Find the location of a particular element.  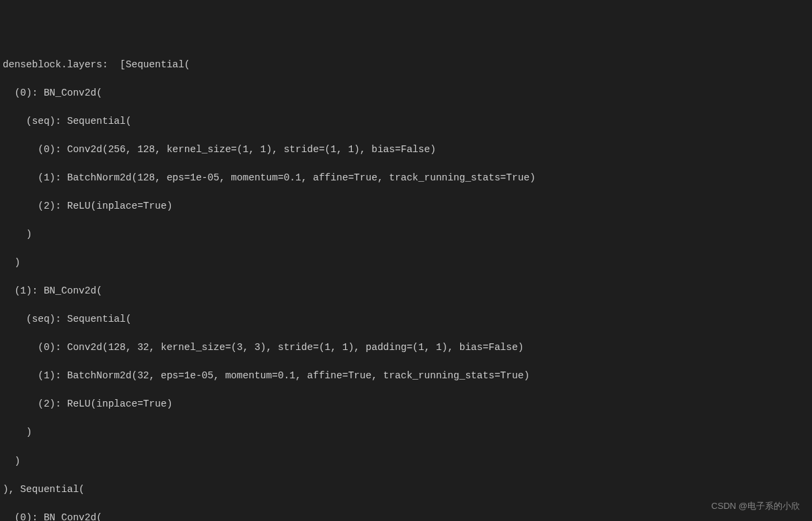

code-line: (1): BatchNorm2d(32, eps=1e-05, momentum… is located at coordinates (408, 376).